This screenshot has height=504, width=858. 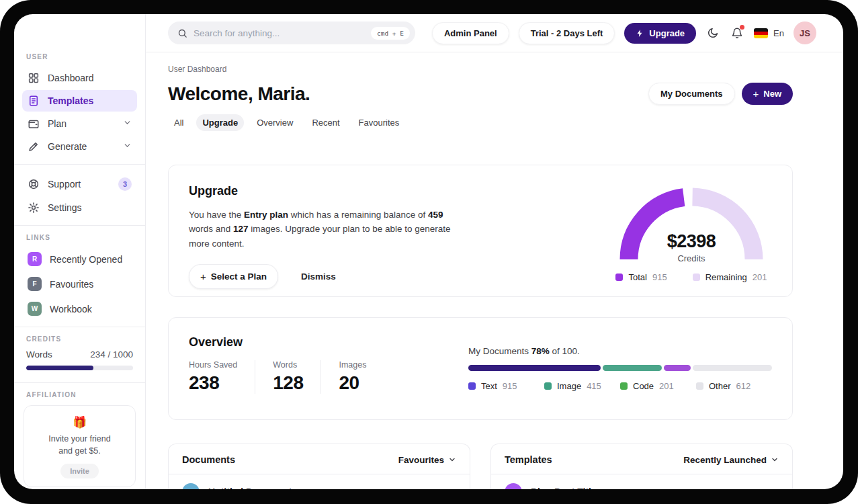 What do you see at coordinates (34, 101) in the screenshot?
I see `document-icon` at bounding box center [34, 101].